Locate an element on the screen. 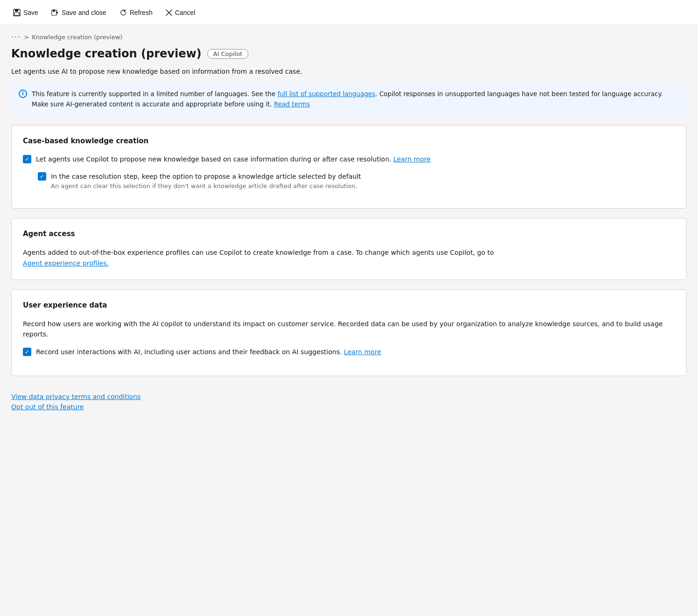 Image resolution: width=698 pixels, height=616 pixels. checkbox-2: ✓ is located at coordinates (42, 176).